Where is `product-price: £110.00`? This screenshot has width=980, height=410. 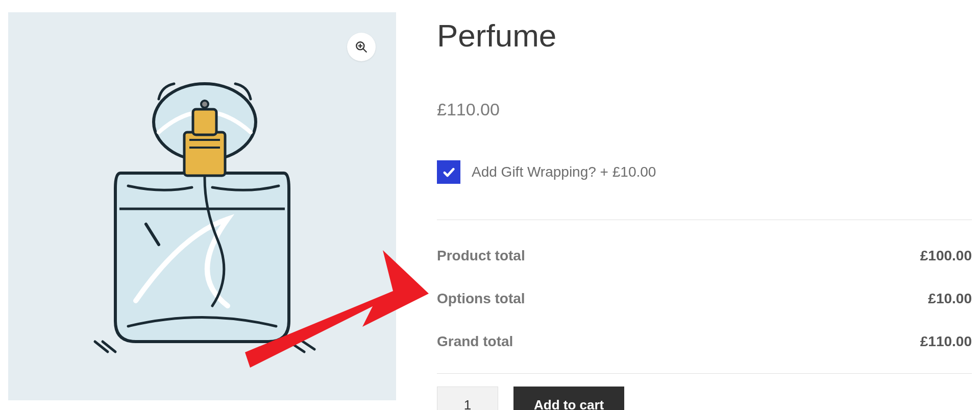 product-price: £110.00 is located at coordinates (704, 109).